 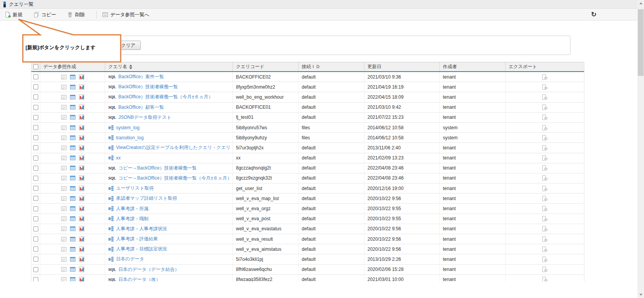 What do you see at coordinates (149, 269) in the screenshot?
I see `query-name-link: 日本のデータ（データ結合）` at bounding box center [149, 269].